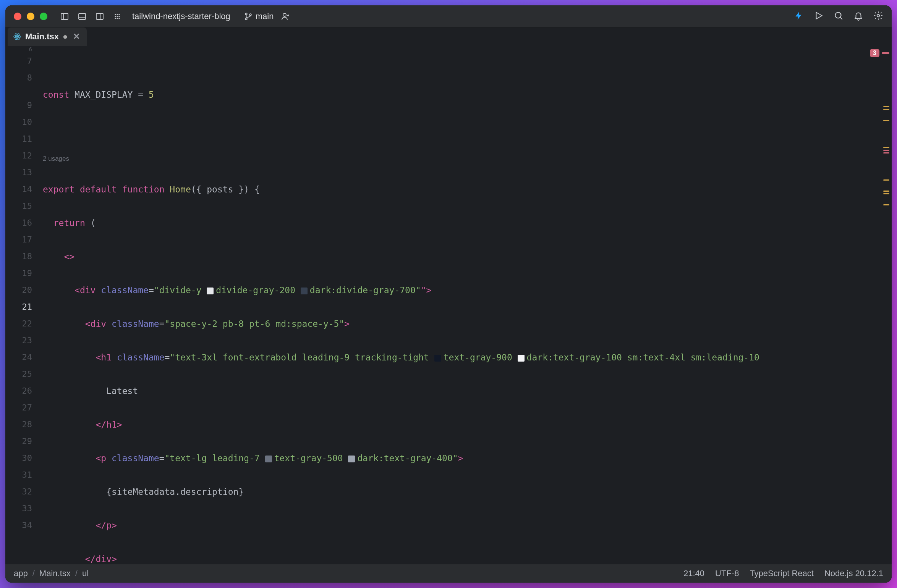 The image size is (897, 588). I want to click on minimize-window-button, so click(31, 16).